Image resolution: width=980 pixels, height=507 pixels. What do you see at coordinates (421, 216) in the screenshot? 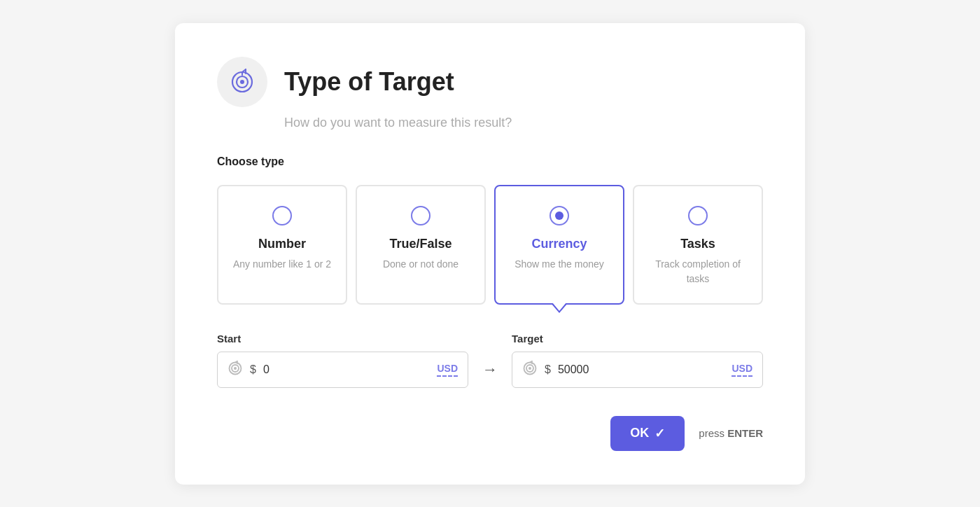
I see `radio-truefalse` at bounding box center [421, 216].